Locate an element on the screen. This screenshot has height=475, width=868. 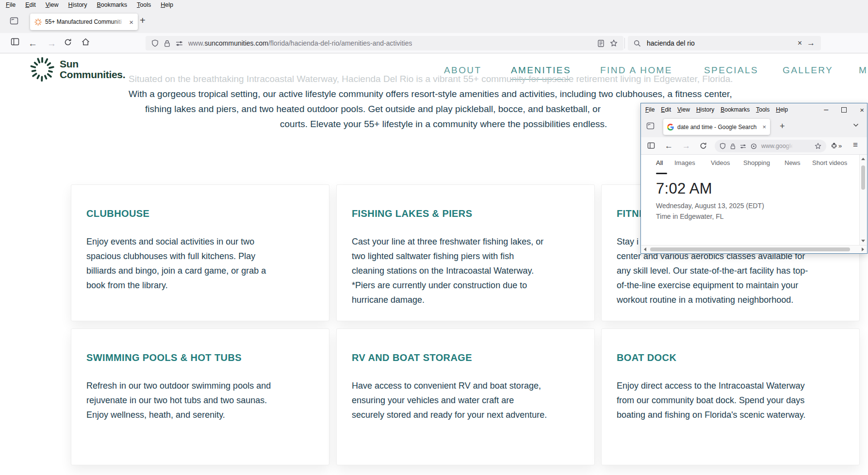
card-title: SWIMMING POOLS & HOT TUBS is located at coordinates (208, 358).